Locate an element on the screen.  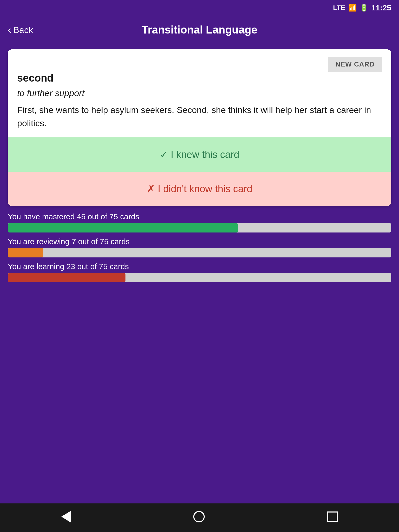
knew-card-label: ✓ I knew this card is located at coordinates (200, 155).